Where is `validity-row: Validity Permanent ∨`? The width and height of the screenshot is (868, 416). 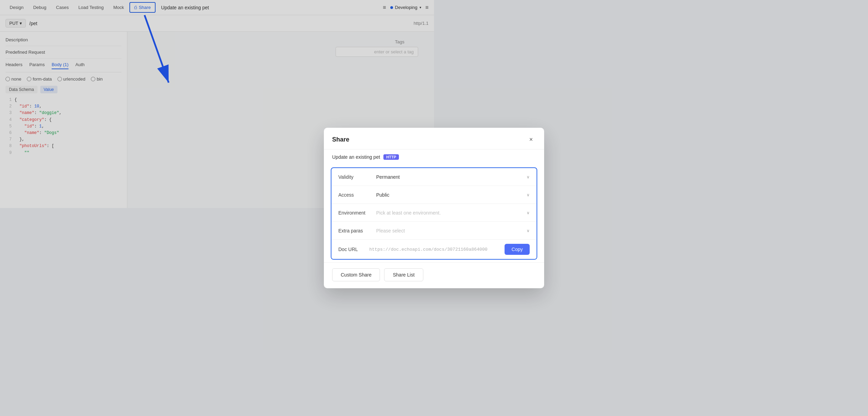 validity-row: Validity Permanent ∨ is located at coordinates (383, 177).